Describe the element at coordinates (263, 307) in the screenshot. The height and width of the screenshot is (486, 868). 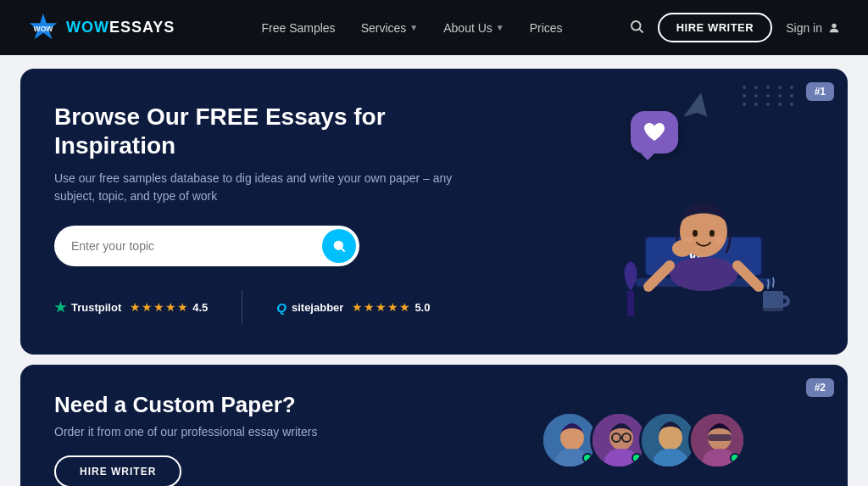
I see `trust-badges: ★ Trustpilot ★★★★★ 4.5 Q sitejabber` at that location.